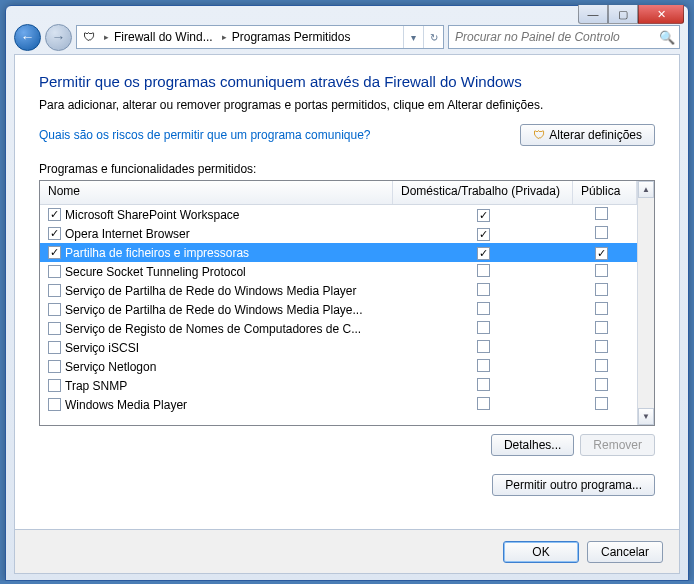 The height and width of the screenshot is (584, 694). What do you see at coordinates (556, 37) in the screenshot?
I see `search-input` at bounding box center [556, 37].